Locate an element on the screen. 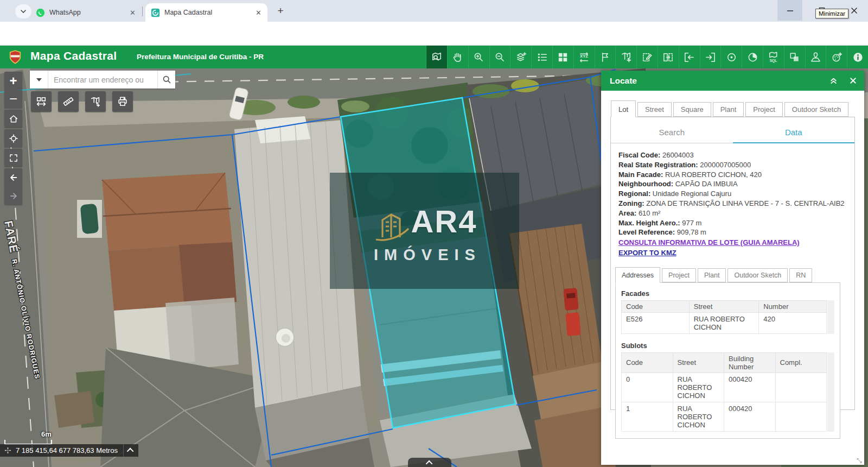 This screenshot has height=467, width=868. table-row: 1 RUA ROBERTO CICHON 000420 is located at coordinates (724, 416).